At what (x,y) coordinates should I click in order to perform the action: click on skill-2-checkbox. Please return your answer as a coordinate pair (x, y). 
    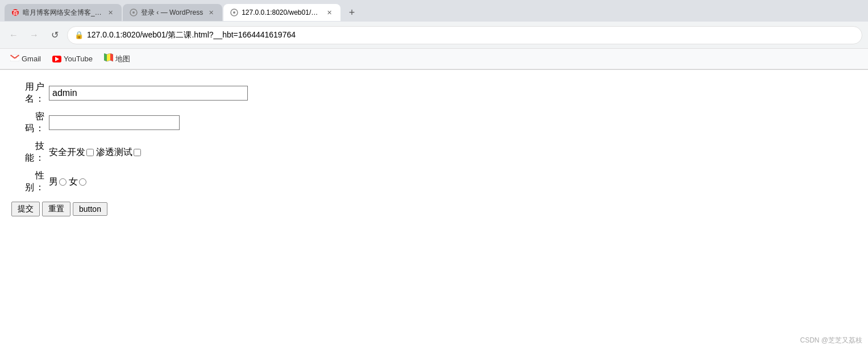
    Looking at the image, I should click on (138, 152).